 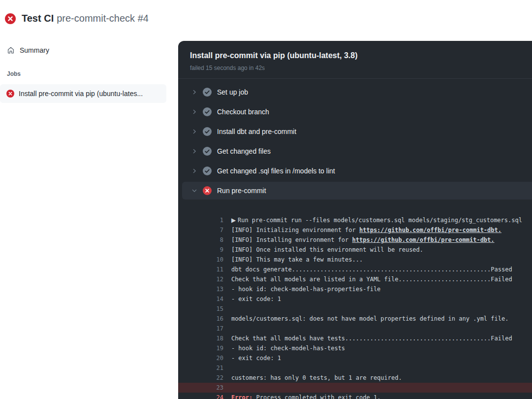 I want to click on step-row: Checkout branch, so click(x=355, y=112).